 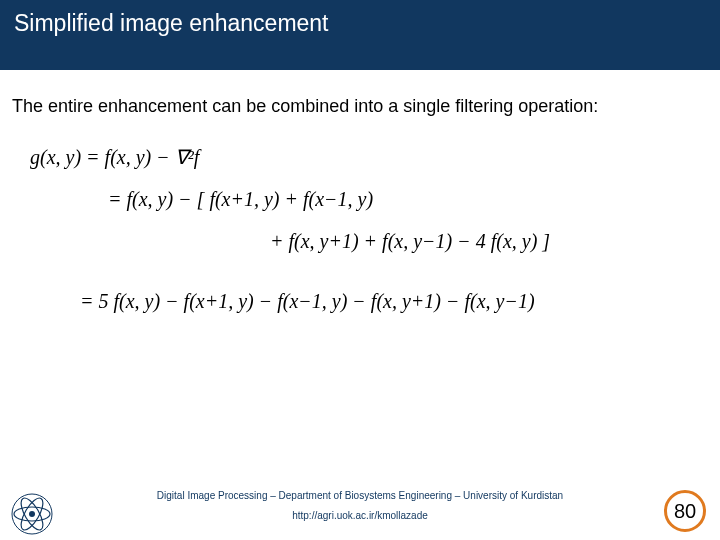 I want to click on eq4-text: = 5 f(x, y) − f(x+1, y) − f(x−1, y) − f(…, so click(x=308, y=301).